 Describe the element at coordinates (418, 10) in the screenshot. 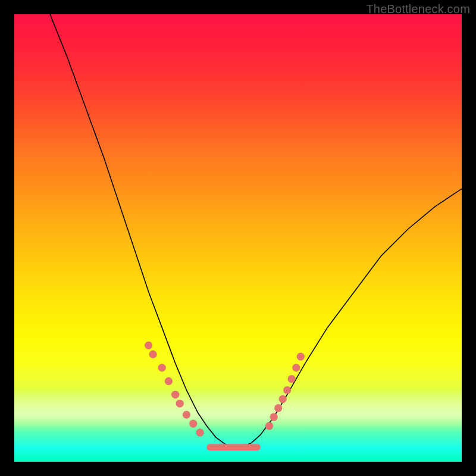

I see `watermark-text: TheBottleneck.com` at that location.